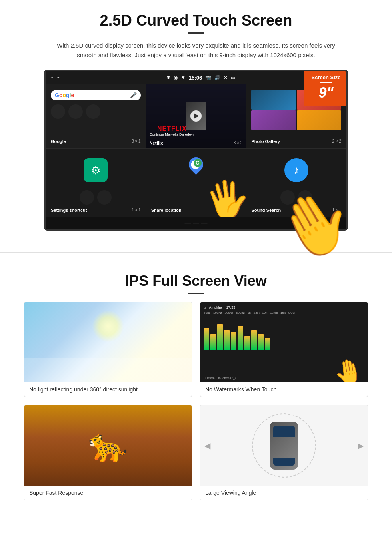 The height and width of the screenshot is (558, 392). I want to click on gallery-grid-size: 2 × 2, so click(337, 141).